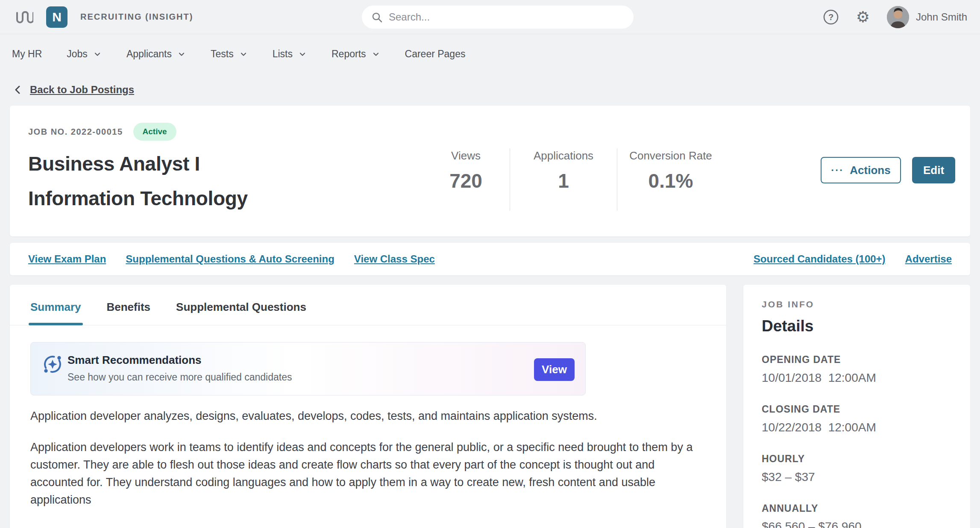 This screenshot has width=980, height=528. I want to click on logo-letter: N, so click(57, 17).